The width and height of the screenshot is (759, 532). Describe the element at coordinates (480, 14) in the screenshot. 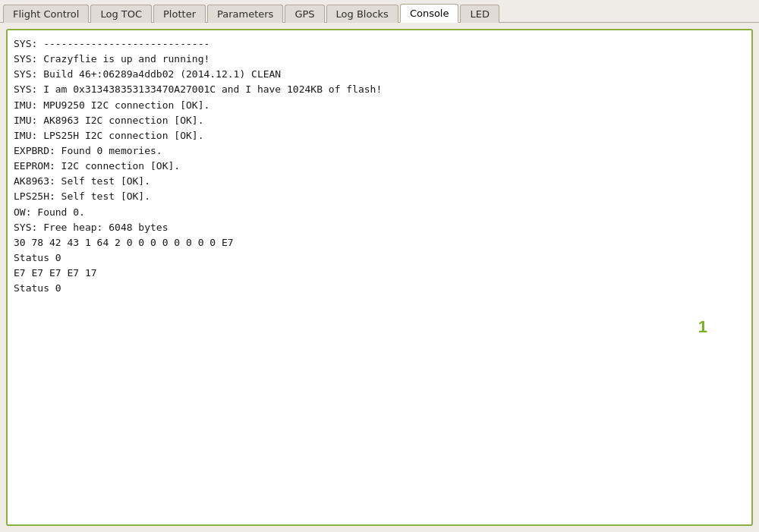

I see `tab-led: LED` at that location.